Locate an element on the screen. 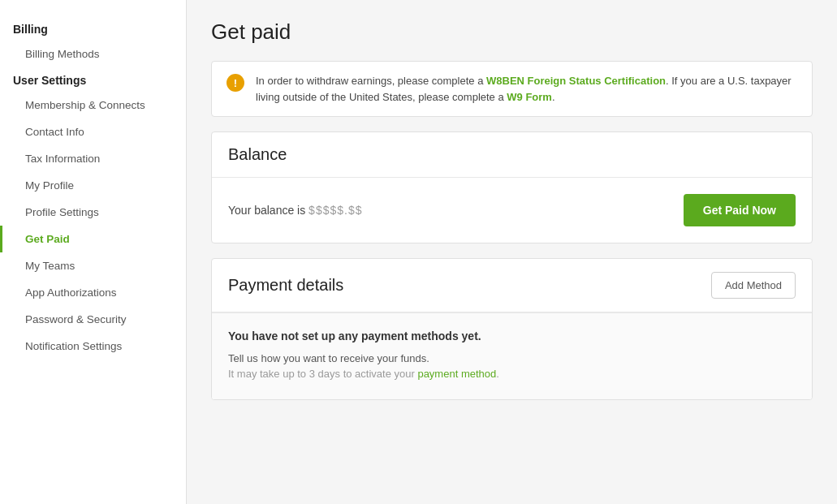  sidebar-user-settings-section: User Settings is located at coordinates (93, 80).